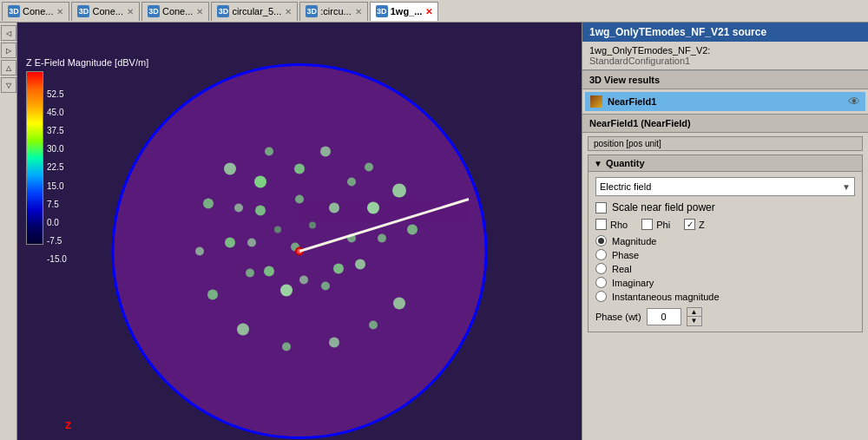 This screenshot has width=868, height=440. Describe the element at coordinates (601, 283) in the screenshot. I see `imaginary-radio` at that location.